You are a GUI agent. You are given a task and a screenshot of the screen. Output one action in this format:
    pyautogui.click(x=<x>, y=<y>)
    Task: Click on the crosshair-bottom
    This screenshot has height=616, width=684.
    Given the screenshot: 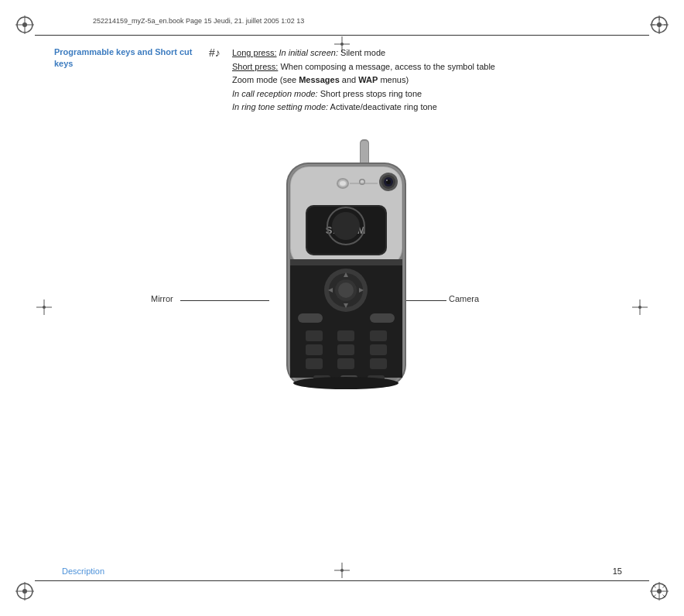 What is the action you would take?
    pyautogui.click(x=342, y=571)
    